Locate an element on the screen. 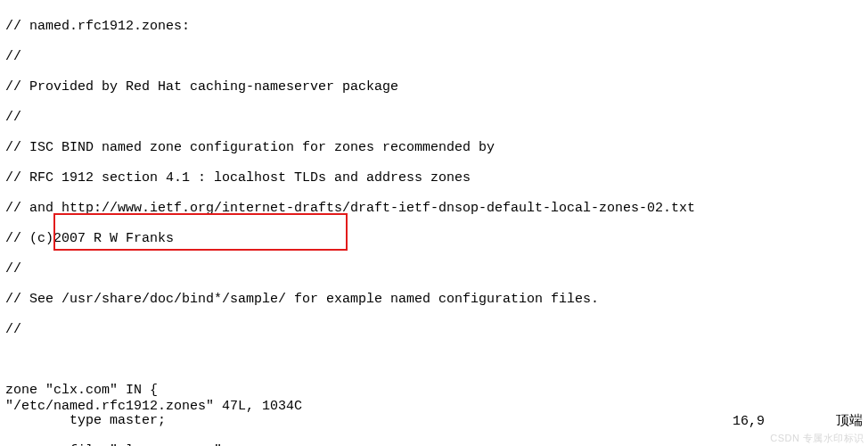 This screenshot has width=868, height=446. code-line: // RFC 1912 section 4.1 : localhost TLDs… is located at coordinates (437, 178).